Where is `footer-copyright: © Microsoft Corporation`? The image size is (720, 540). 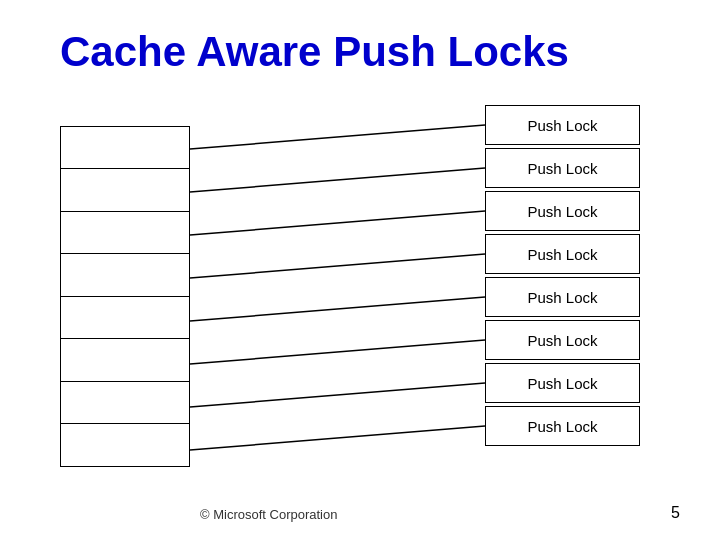 footer-copyright: © Microsoft Corporation is located at coordinates (268, 514).